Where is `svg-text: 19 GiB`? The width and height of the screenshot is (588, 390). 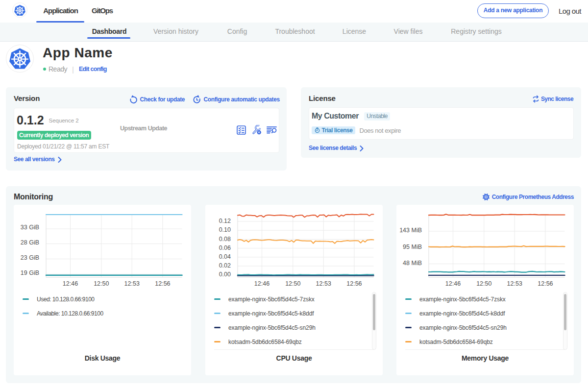 svg-text: 19 GiB is located at coordinates (30, 273).